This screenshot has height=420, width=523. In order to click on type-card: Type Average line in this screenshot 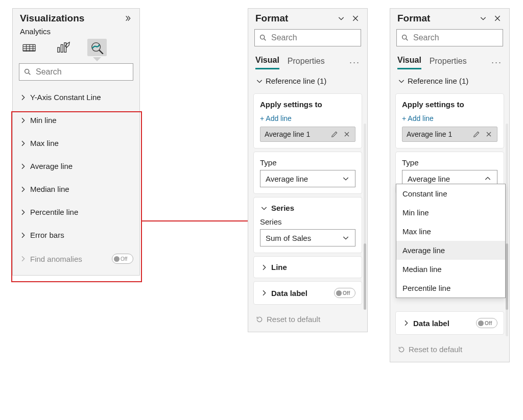, I will do `click(307, 172)`.